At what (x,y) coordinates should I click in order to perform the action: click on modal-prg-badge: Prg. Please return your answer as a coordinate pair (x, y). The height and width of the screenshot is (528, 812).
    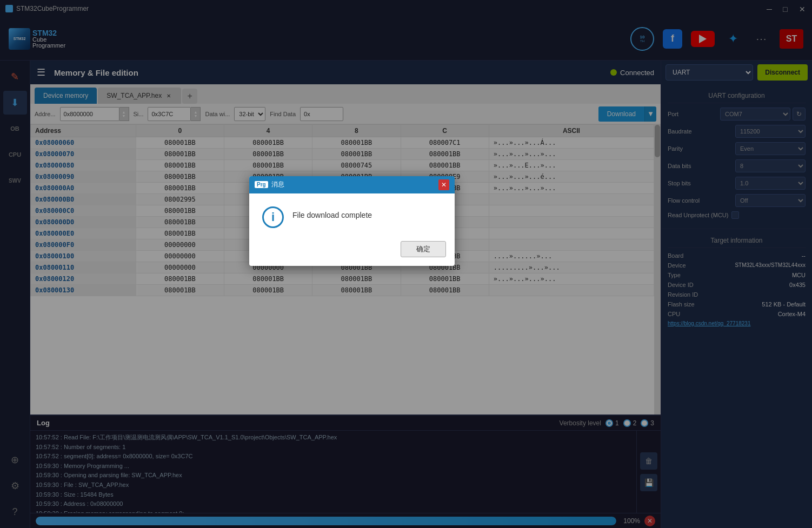
    Looking at the image, I should click on (262, 185).